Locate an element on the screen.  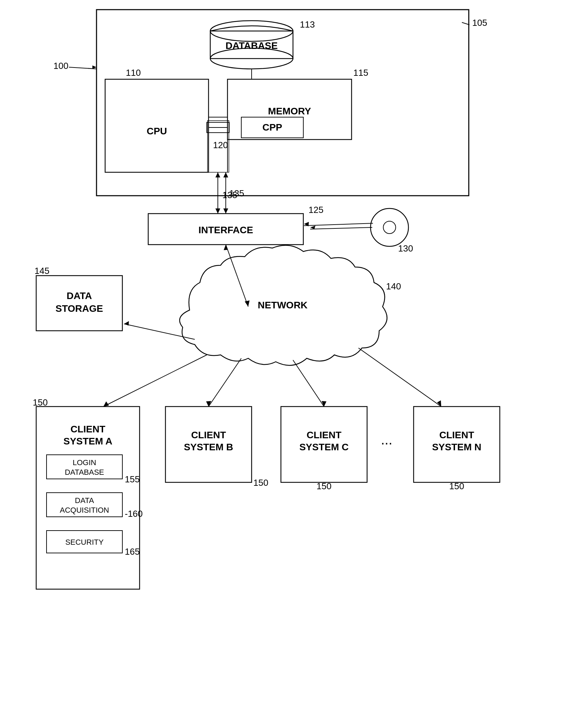
ref-150-n: 150 is located at coordinates (456, 486).